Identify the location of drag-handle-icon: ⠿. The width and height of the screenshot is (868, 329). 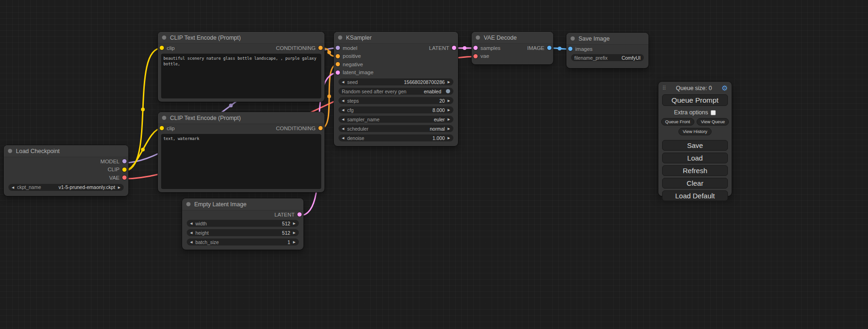
(664, 88).